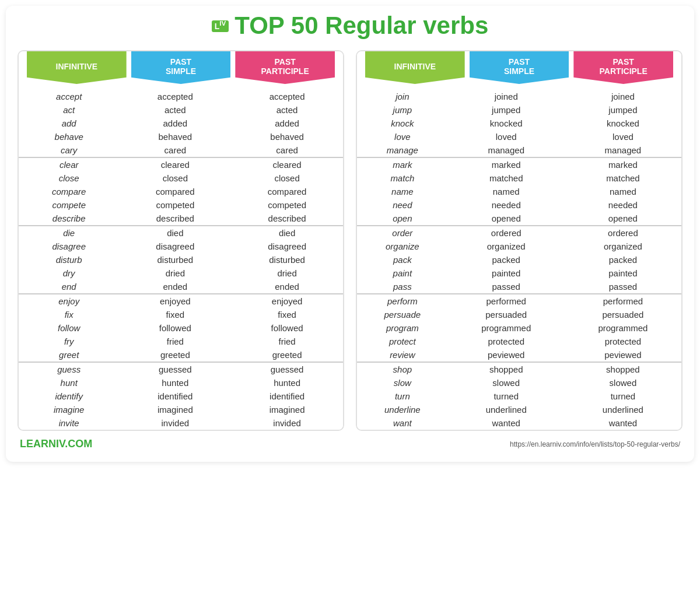 This screenshot has height=600, width=700. Describe the element at coordinates (181, 355) in the screenshot. I see `table-row: greetgreetedgreeted` at that location.